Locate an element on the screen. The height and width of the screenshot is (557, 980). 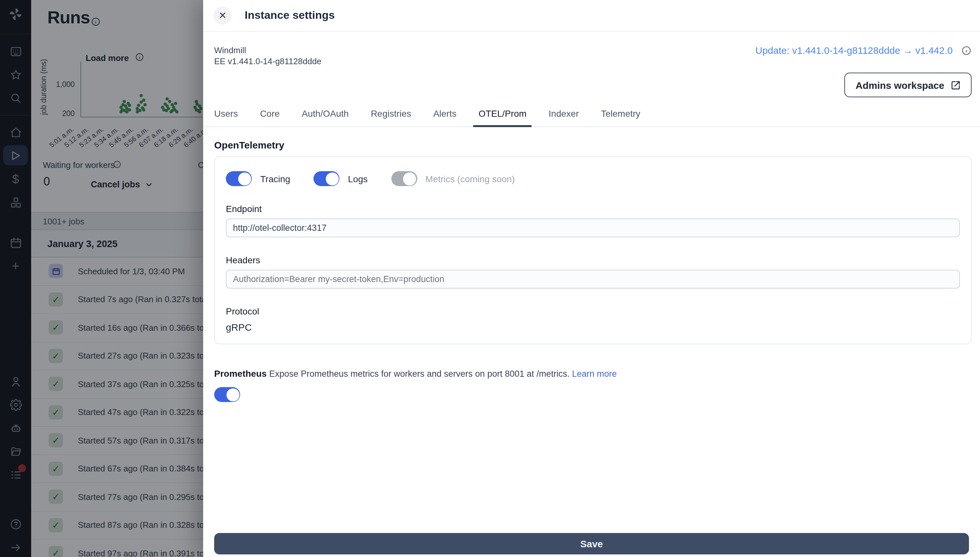
external-link-icon is located at coordinates (956, 85).